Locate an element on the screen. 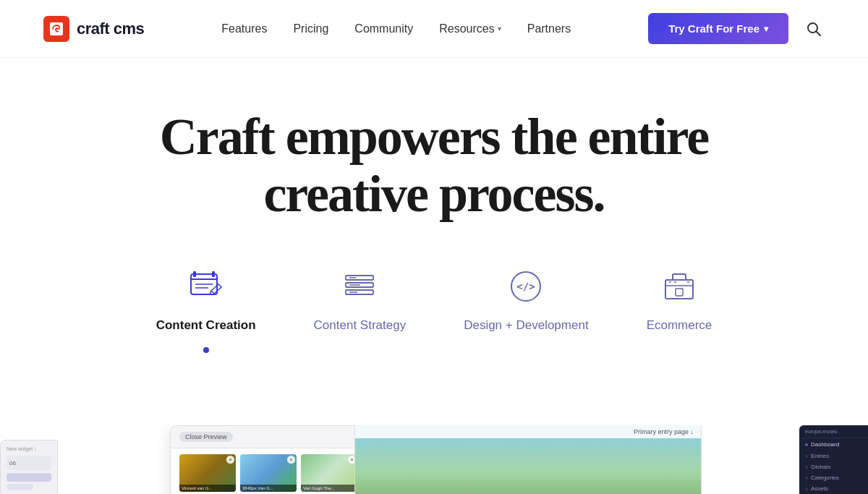 Image resolution: width=868 pixels, height=494 pixels. image-thumb-1: Vincent van G... × is located at coordinates (208, 473).